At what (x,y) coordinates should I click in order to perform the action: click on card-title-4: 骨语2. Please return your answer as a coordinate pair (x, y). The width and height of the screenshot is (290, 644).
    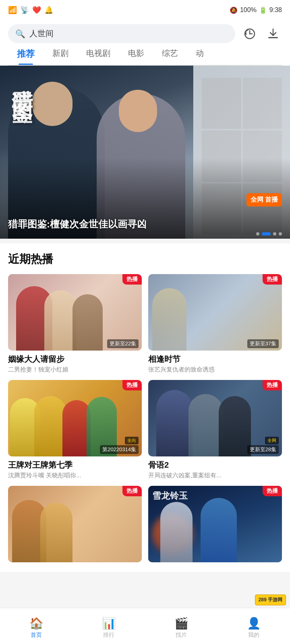
    Looking at the image, I should click on (215, 465).